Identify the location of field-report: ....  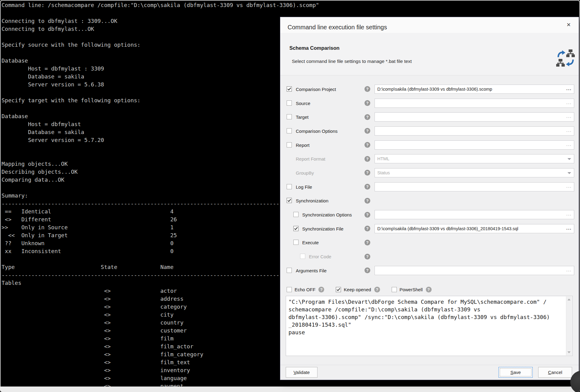
(474, 145).